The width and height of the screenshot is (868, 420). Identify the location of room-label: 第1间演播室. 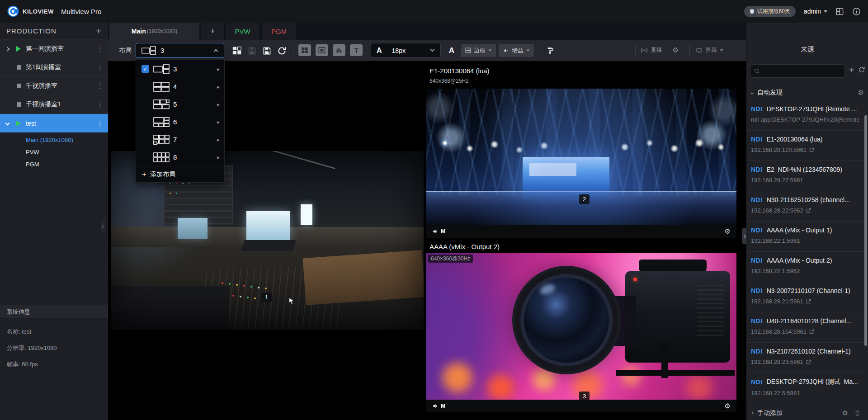
(43, 67).